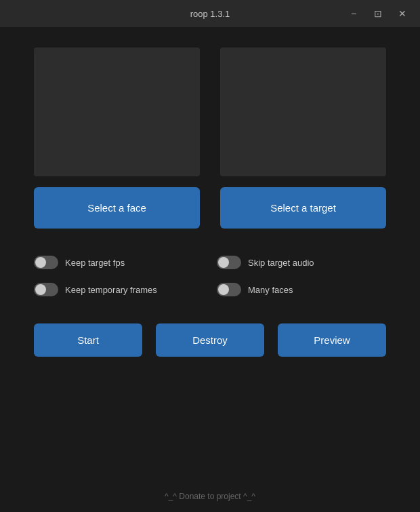 Image resolution: width=420 pixels, height=512 pixels. I want to click on select-target-button: Select a target, so click(303, 208).